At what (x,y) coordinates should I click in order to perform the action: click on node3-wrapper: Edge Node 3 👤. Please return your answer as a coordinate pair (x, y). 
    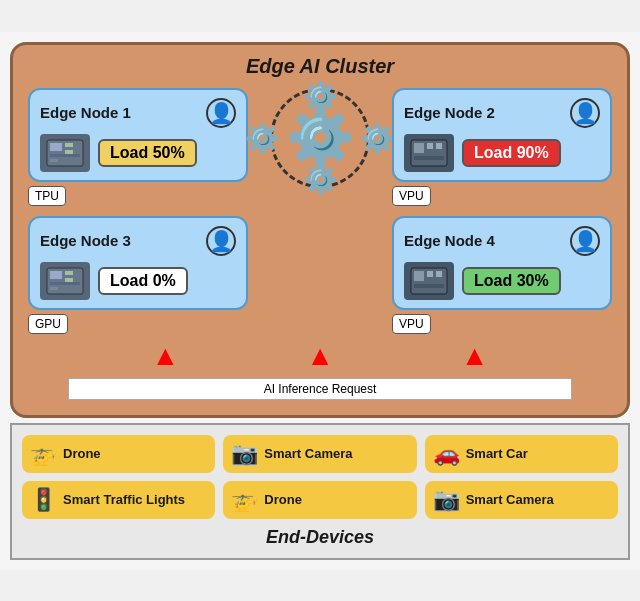
    Looking at the image, I should click on (138, 275).